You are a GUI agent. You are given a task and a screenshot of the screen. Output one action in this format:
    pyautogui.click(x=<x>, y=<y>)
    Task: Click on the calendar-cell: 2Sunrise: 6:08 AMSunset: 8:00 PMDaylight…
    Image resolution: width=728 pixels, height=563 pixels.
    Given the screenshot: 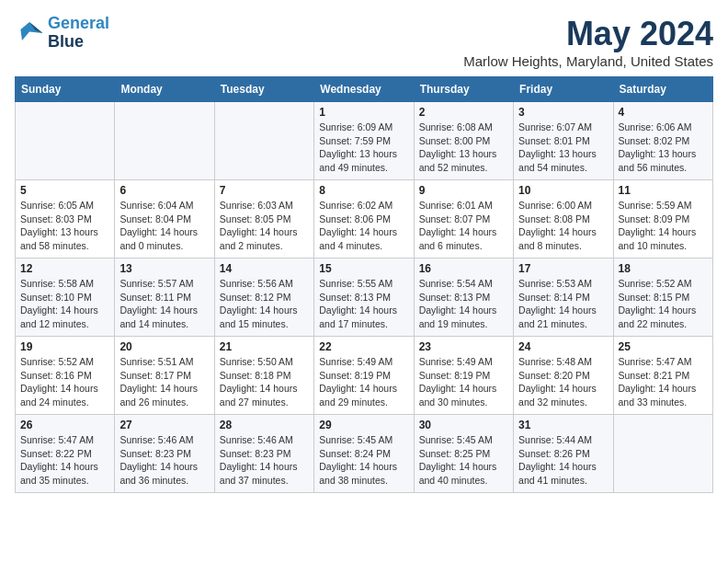 What is the action you would take?
    pyautogui.click(x=463, y=142)
    